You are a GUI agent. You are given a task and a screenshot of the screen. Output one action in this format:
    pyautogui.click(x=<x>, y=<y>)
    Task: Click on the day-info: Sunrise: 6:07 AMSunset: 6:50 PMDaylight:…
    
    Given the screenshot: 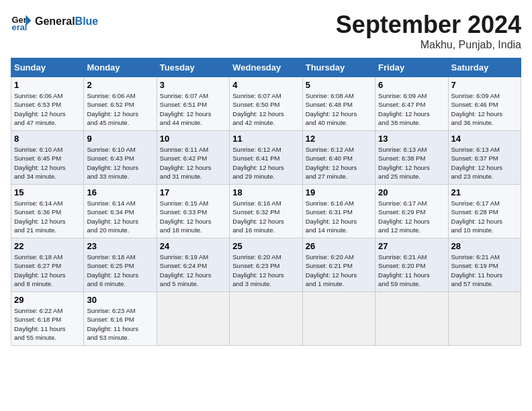 What is the action you would take?
    pyautogui.click(x=266, y=109)
    